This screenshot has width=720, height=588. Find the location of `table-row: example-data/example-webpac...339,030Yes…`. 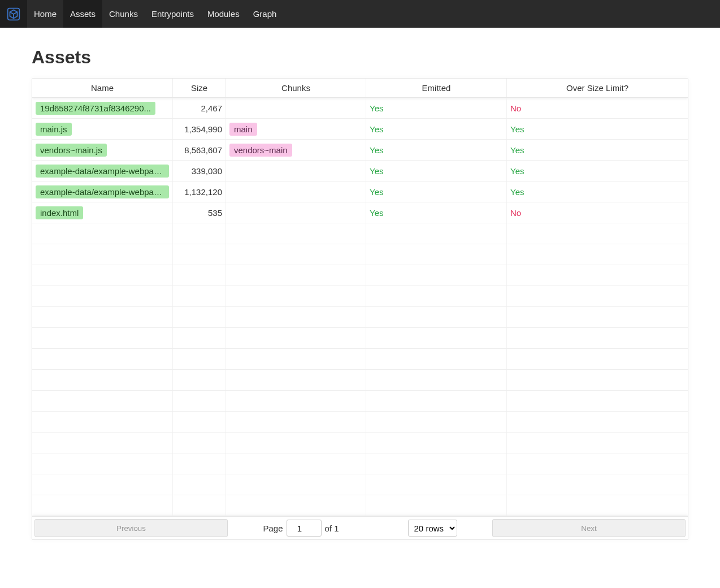

table-row: example-data/example-webpac...339,030Yes… is located at coordinates (360, 171).